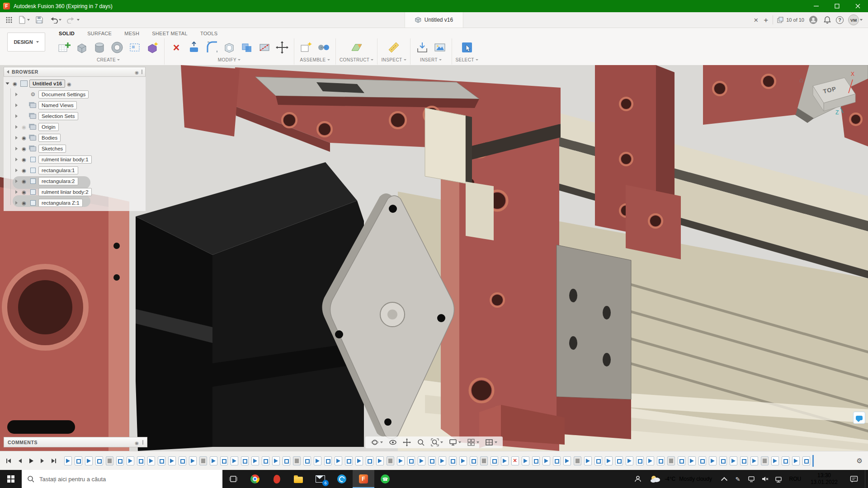 The image size is (868, 488). Describe the element at coordinates (431, 60) in the screenshot. I see `group-label-insert: INSERT` at that location.